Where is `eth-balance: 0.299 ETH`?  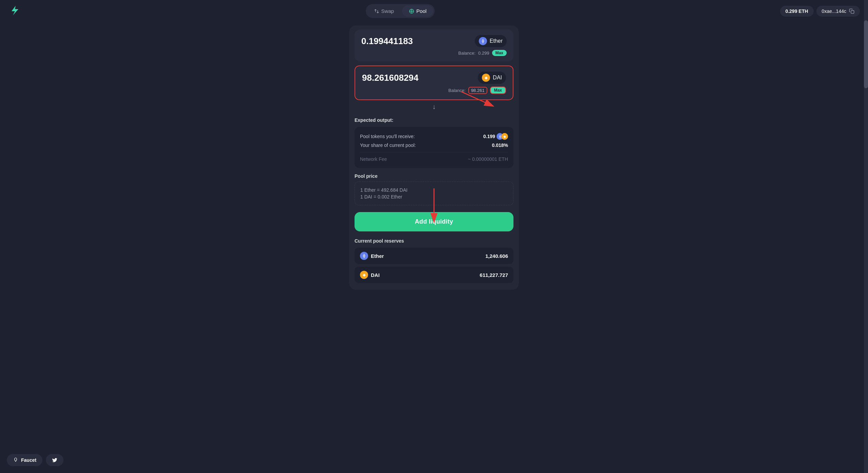 eth-balance: 0.299 ETH is located at coordinates (797, 11).